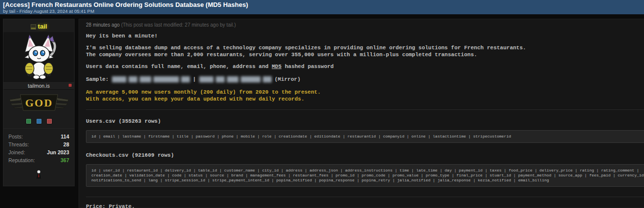 The height and width of the screenshot is (208, 644). Describe the element at coordinates (365, 25) in the screenshot. I see `post-meta: 28 minutes ago (This post was last modif…` at that location.